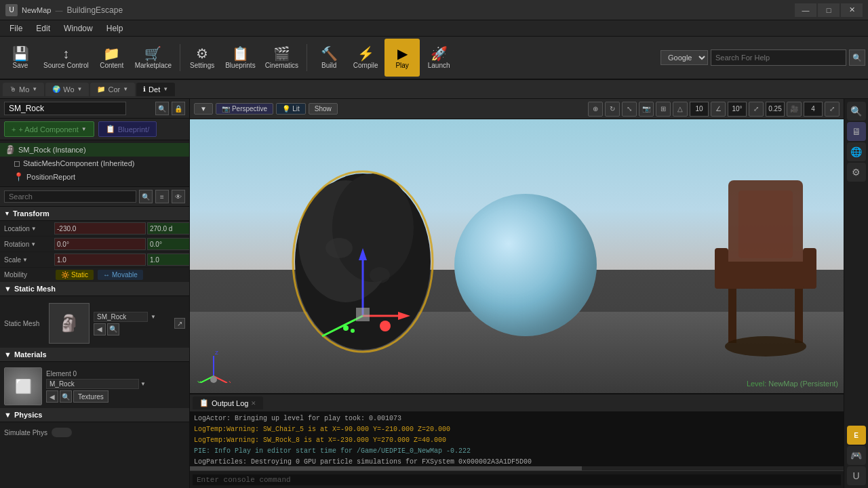 The height and width of the screenshot is (488, 868). What do you see at coordinates (180, 323) in the screenshot?
I see `mesh-expand-button: ↗` at bounding box center [180, 323].